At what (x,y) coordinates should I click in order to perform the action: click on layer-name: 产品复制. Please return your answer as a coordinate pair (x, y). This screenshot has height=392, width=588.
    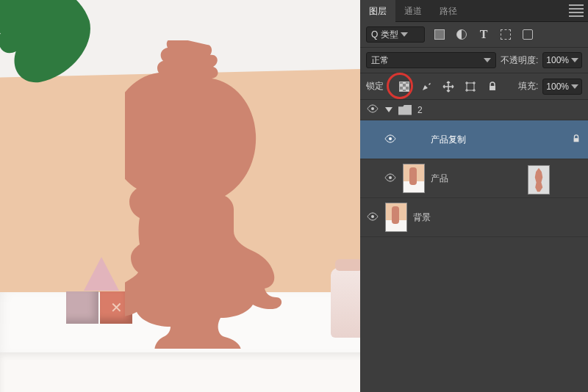
    Looking at the image, I should click on (498, 139).